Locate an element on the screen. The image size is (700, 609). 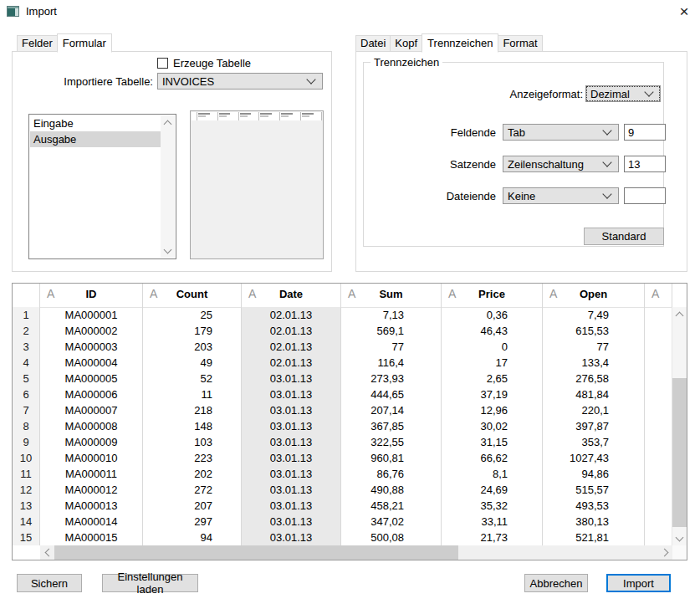
table-row: 5MA0000055203.01.13273,932,65276,58 is located at coordinates (343, 378).